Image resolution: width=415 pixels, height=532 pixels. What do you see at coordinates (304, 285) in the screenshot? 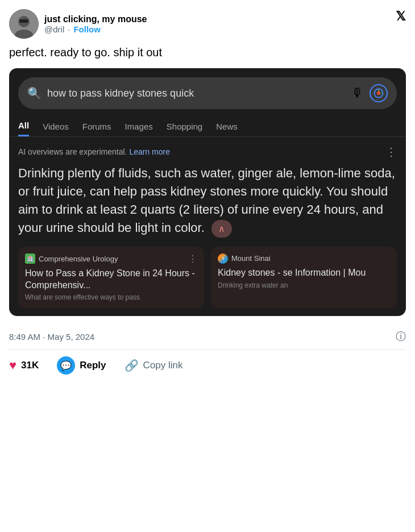
I see `source-desc-1: Drinking extra water an` at bounding box center [304, 285].